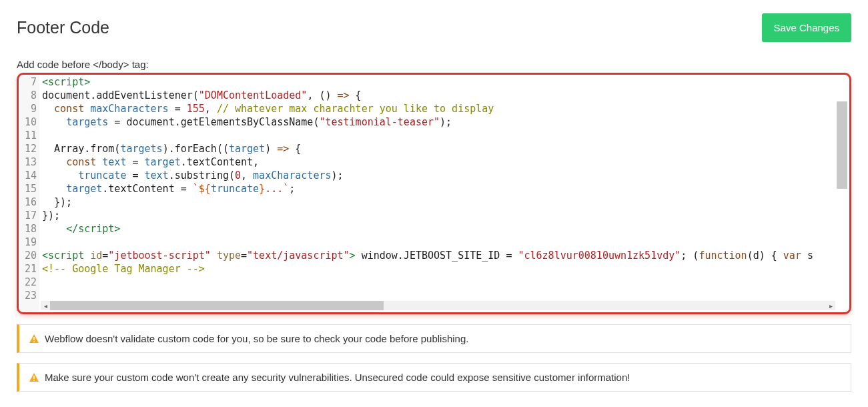 Image resolution: width=868 pixels, height=407 pixels. I want to click on line-number: 13, so click(28, 162).